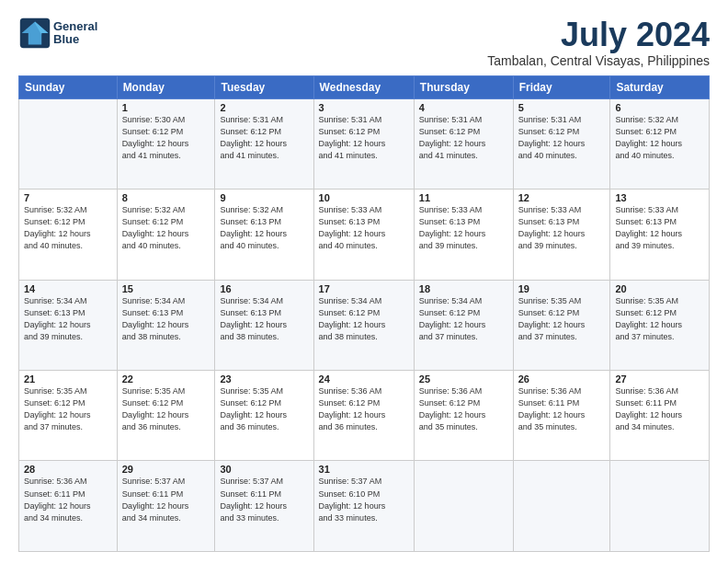 The width and height of the screenshot is (728, 563). Describe the element at coordinates (75, 27) in the screenshot. I see `logo-line1: General` at that location.